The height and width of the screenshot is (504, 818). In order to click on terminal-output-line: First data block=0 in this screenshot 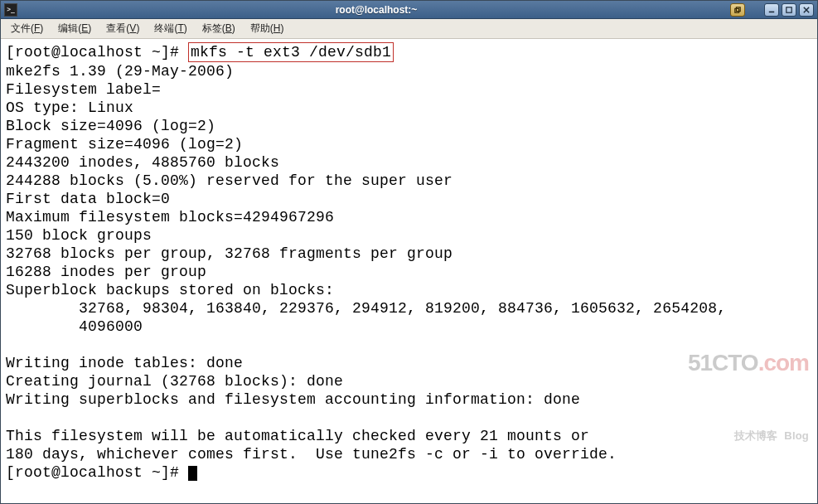, I will do `click(88, 199)`.